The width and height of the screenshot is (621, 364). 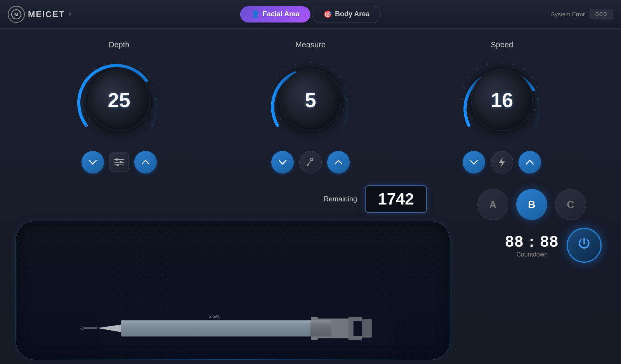 What do you see at coordinates (310, 100) in the screenshot?
I see `measure-knob: 5` at bounding box center [310, 100].